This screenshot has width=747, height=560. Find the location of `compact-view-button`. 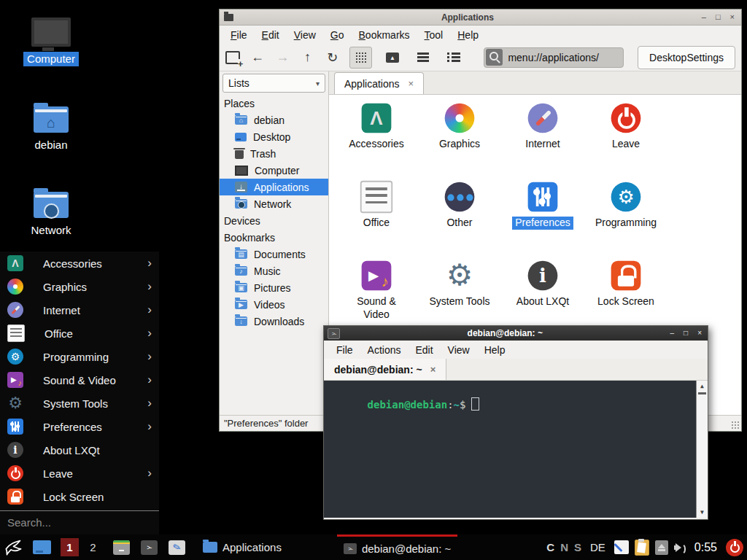

compact-view-button is located at coordinates (423, 58).